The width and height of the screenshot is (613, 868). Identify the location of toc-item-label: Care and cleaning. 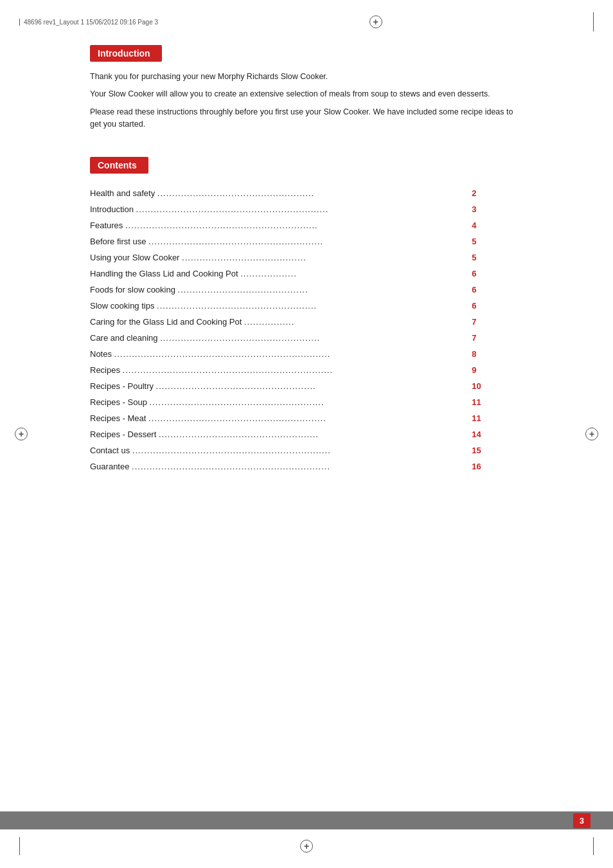
(125, 338).